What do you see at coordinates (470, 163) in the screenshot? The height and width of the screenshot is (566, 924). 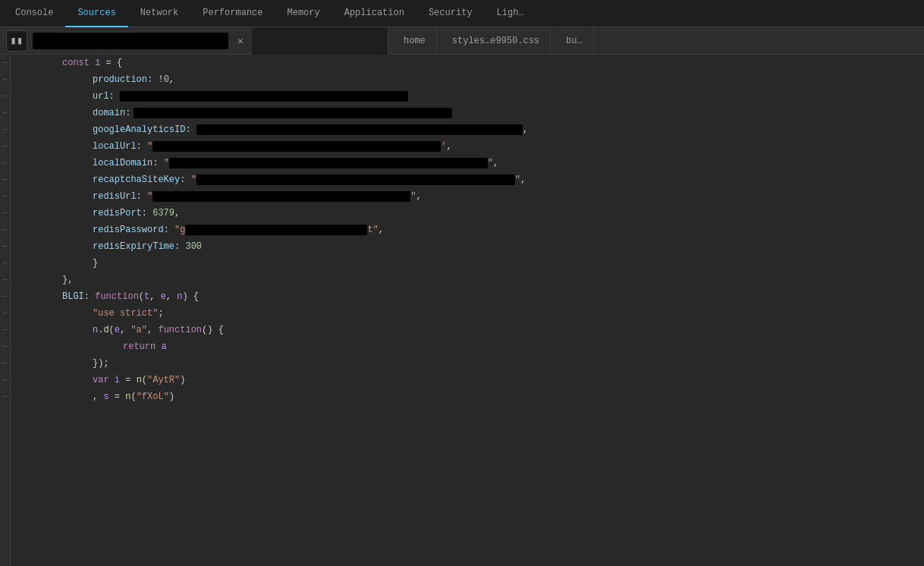 I see `code-line-7: localDomain: " ",` at bounding box center [470, 163].